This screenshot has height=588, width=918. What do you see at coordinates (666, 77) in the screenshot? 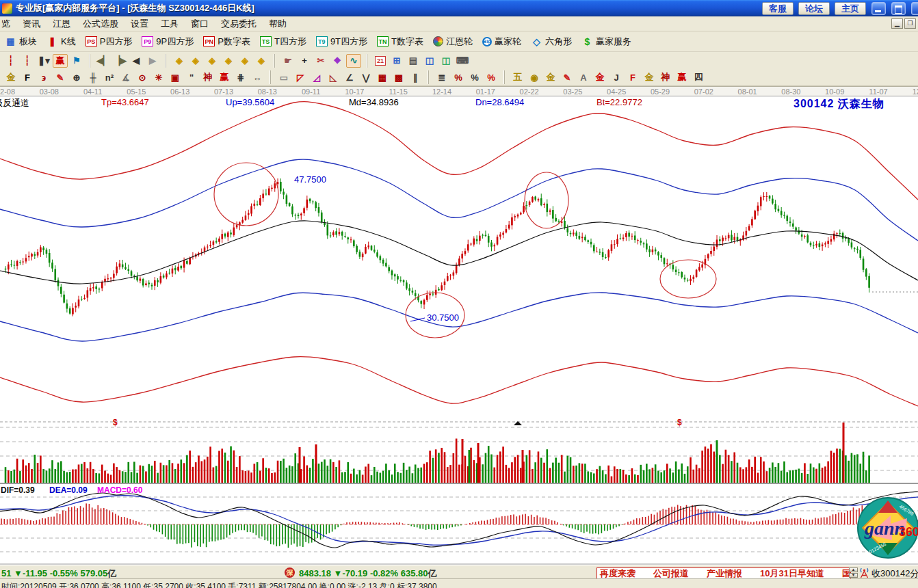
I see `shen-angle-icon: 神` at bounding box center [666, 77].